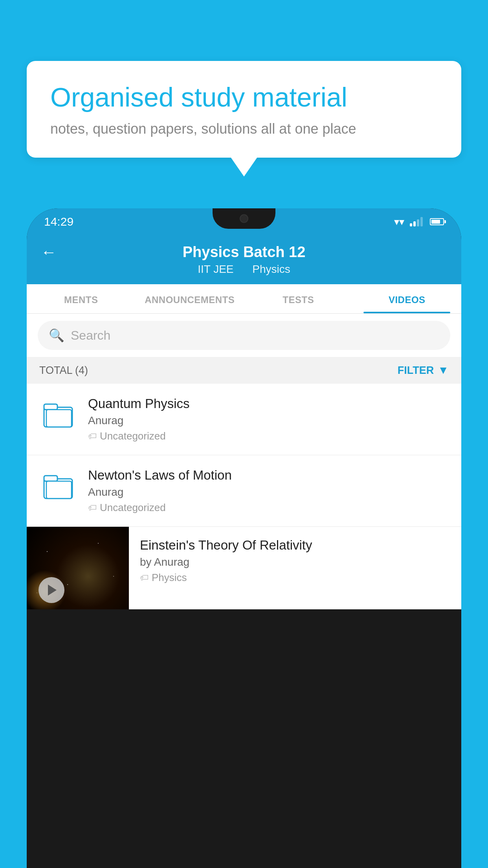 The width and height of the screenshot is (488, 868). I want to click on filter-bar: TOTAL (4) FILTER ▼, so click(244, 370).